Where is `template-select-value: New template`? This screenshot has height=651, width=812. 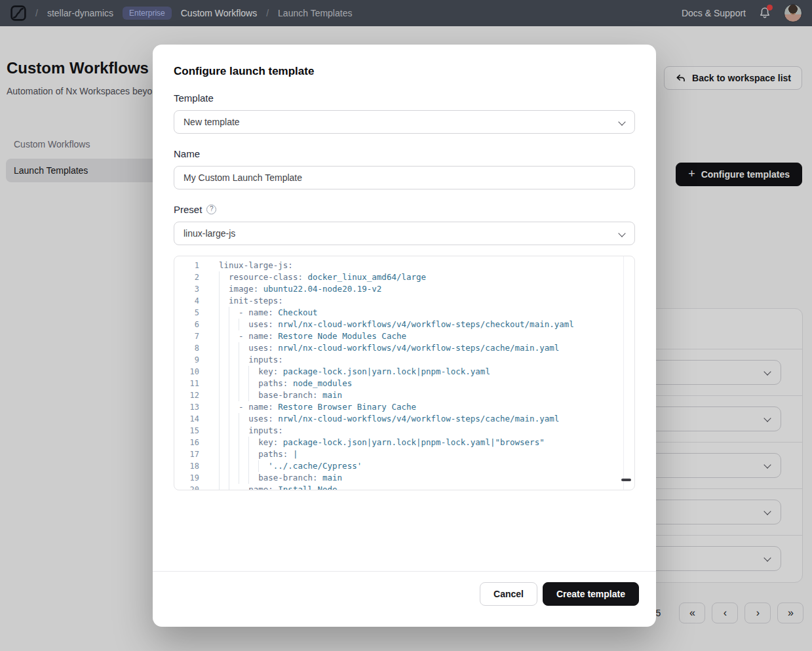 template-select-value: New template is located at coordinates (212, 122).